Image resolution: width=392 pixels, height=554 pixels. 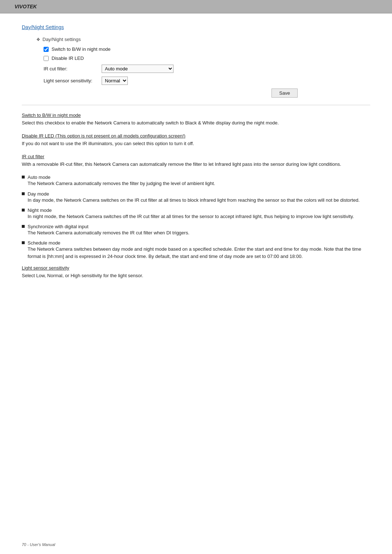 I want to click on disable-ir-checkbox, so click(x=46, y=58).